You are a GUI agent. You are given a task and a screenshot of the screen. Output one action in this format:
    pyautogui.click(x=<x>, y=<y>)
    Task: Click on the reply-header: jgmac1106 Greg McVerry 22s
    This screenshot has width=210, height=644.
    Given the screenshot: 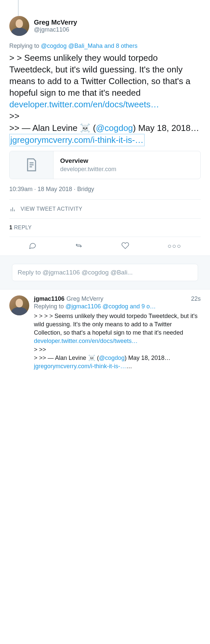 What is the action you would take?
    pyautogui.click(x=117, y=299)
    